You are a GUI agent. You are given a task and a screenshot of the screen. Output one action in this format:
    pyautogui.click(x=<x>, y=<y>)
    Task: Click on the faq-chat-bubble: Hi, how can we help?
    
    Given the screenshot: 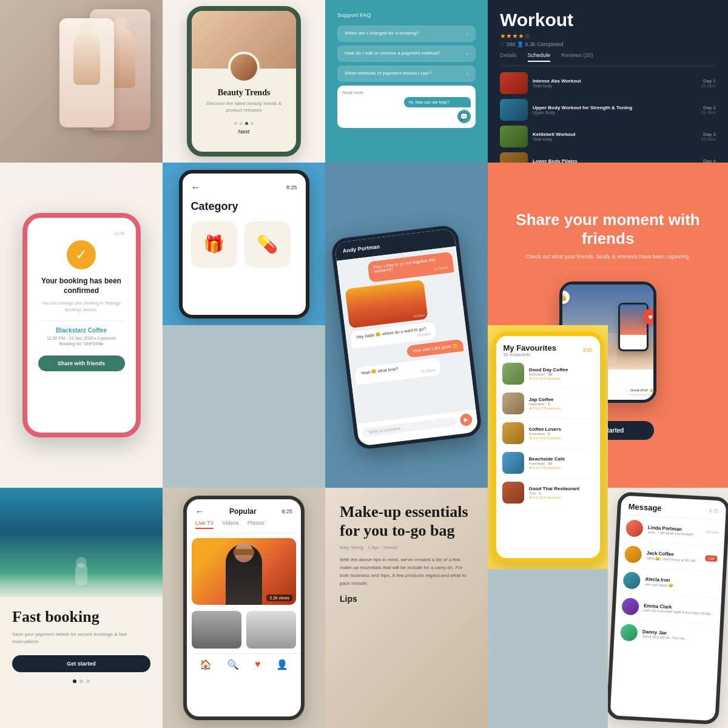 What is the action you would take?
    pyautogui.click(x=437, y=102)
    